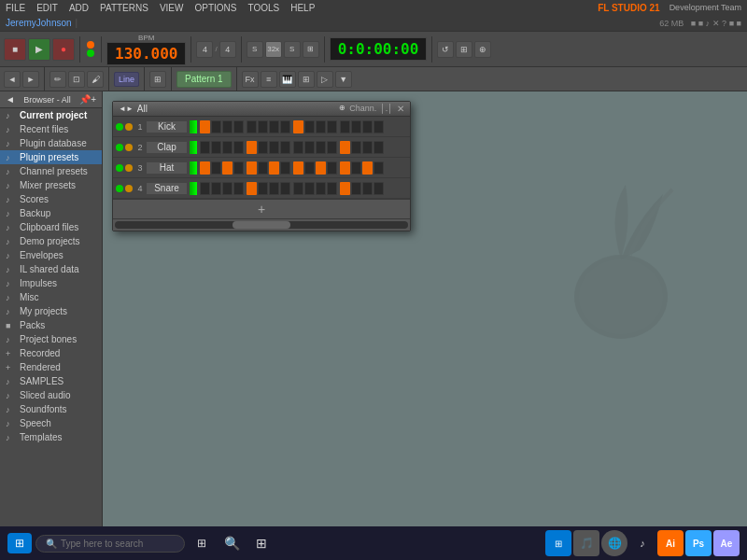 This screenshot has height=560, width=747. What do you see at coordinates (124, 7) in the screenshot?
I see `menu-patterns: PATTERNS` at bounding box center [124, 7].